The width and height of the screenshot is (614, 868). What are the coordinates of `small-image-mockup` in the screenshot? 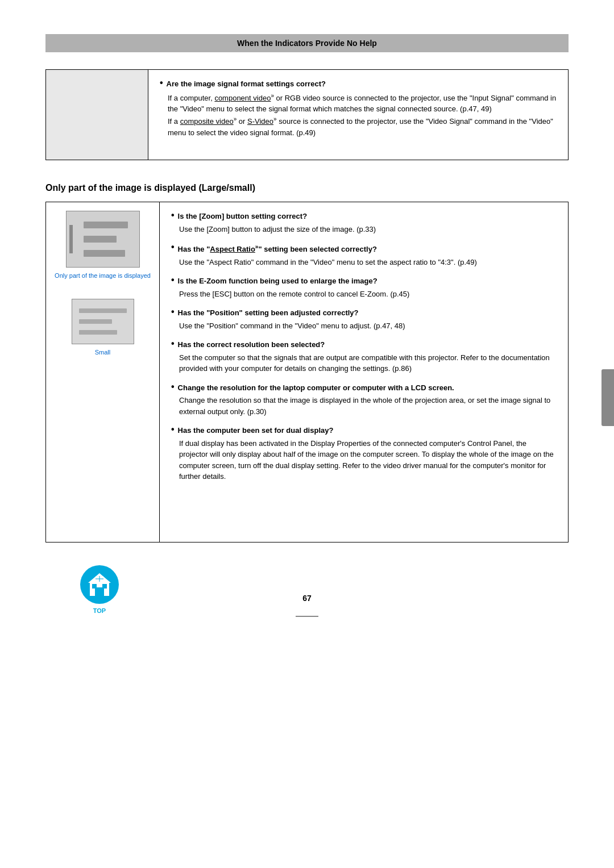 It's located at (103, 322).